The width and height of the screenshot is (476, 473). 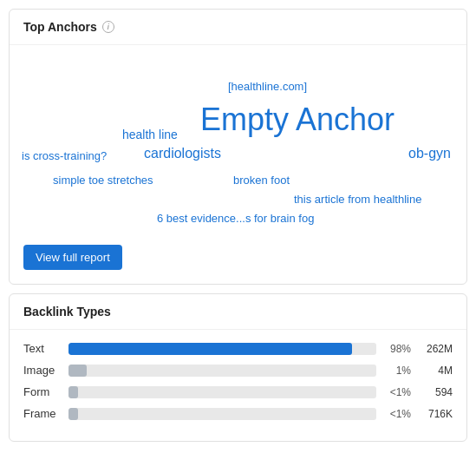 I want to click on backlink-row: Frame<1%716K, so click(x=238, y=413).